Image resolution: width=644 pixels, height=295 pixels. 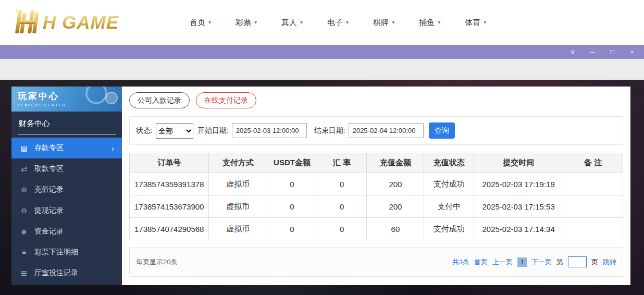 What do you see at coordinates (67, 105) in the screenshot?
I see `sidebar-subtitle: PLAYERS CENTER` at bounding box center [67, 105].